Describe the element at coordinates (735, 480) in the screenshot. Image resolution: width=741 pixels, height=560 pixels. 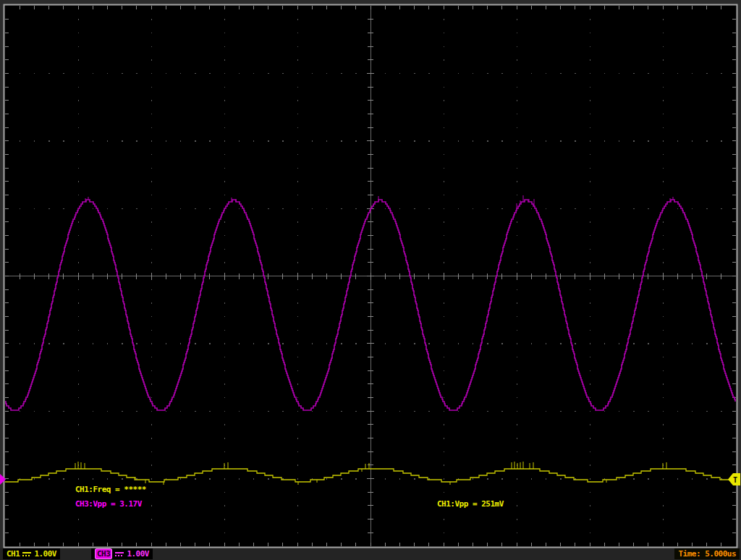
I see `trigger-marker-label: T` at that location.